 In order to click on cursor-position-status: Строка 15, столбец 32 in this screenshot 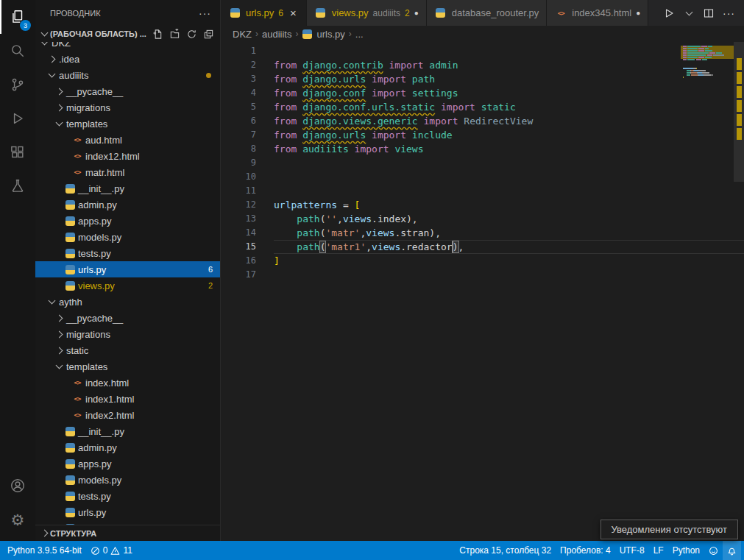, I will do `click(505, 550)`.